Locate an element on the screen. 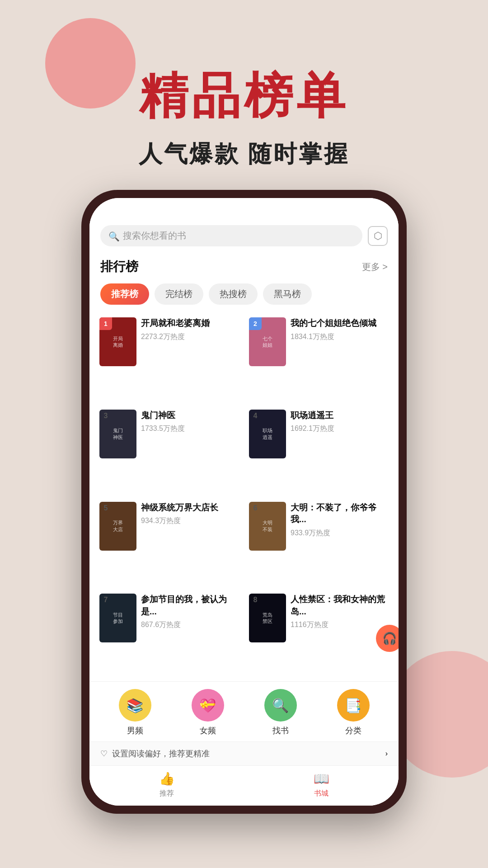 The image size is (488, 868). rank-badge: 3 is located at coordinates (106, 416).